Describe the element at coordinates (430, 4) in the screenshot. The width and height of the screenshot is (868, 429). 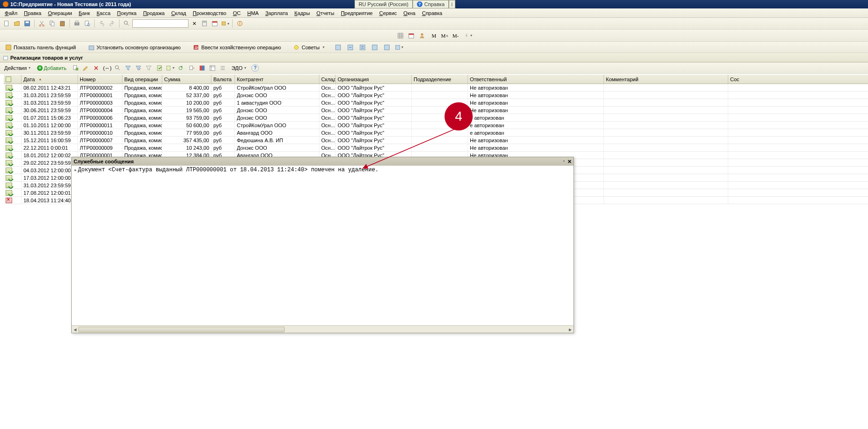
I see `help-tab: ?Справка` at that location.